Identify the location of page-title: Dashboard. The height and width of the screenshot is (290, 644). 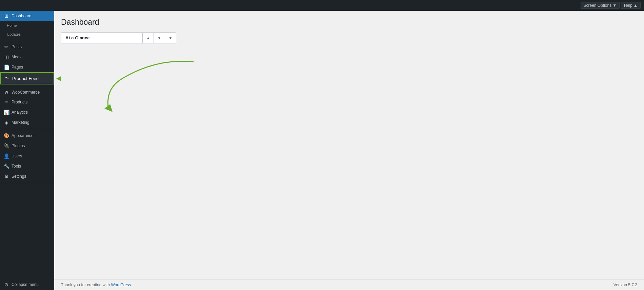
(349, 22).